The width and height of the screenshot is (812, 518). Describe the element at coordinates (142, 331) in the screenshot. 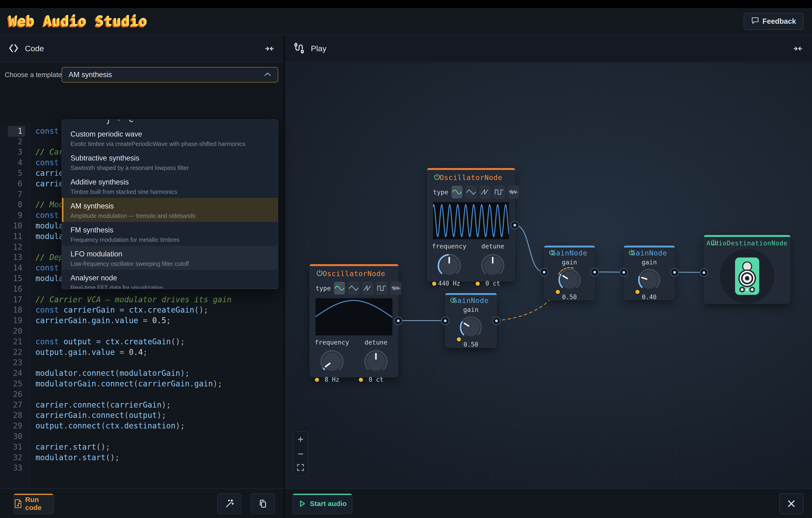

I see `code-line: 20` at that location.